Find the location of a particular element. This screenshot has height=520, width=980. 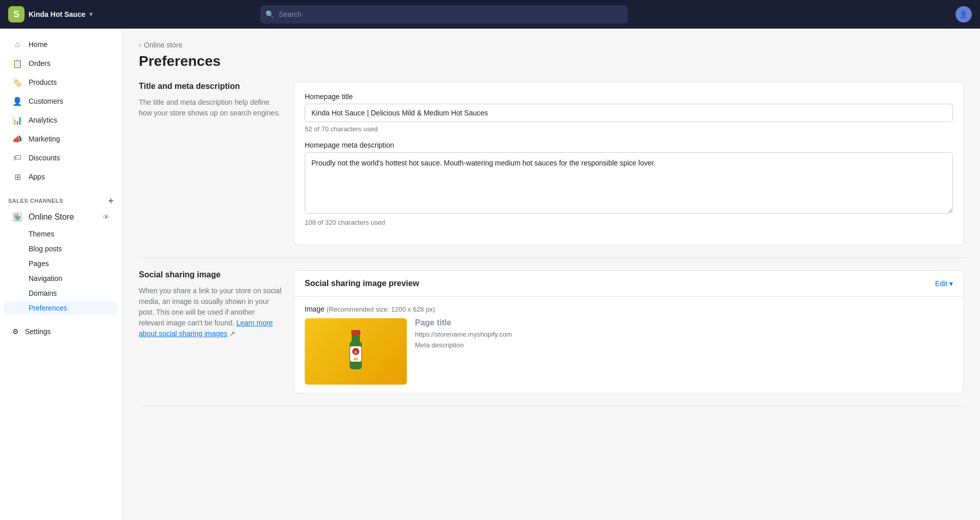

online-store-label: Online Store is located at coordinates (51, 217).